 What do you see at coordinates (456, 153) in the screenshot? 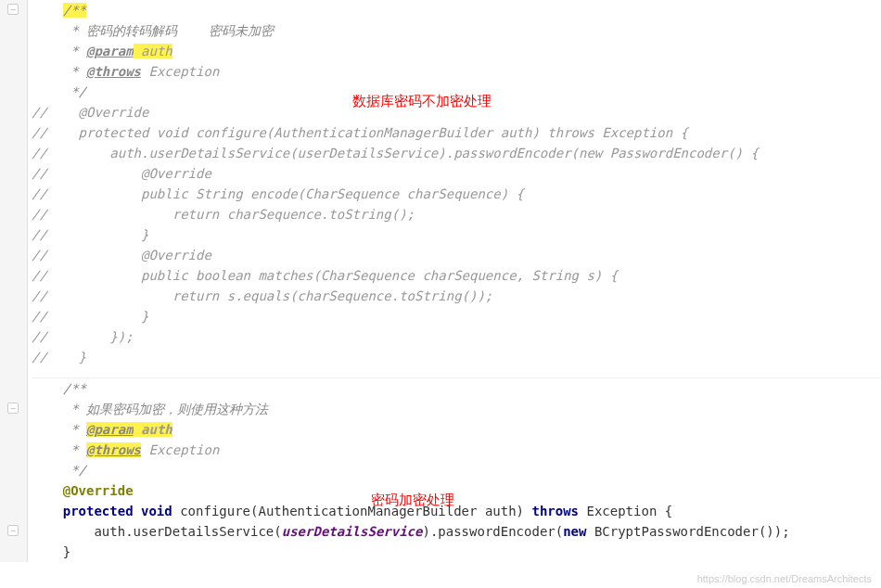
I see `code-line: // auth.userDetailsService(userDetailsSe…` at bounding box center [456, 153].